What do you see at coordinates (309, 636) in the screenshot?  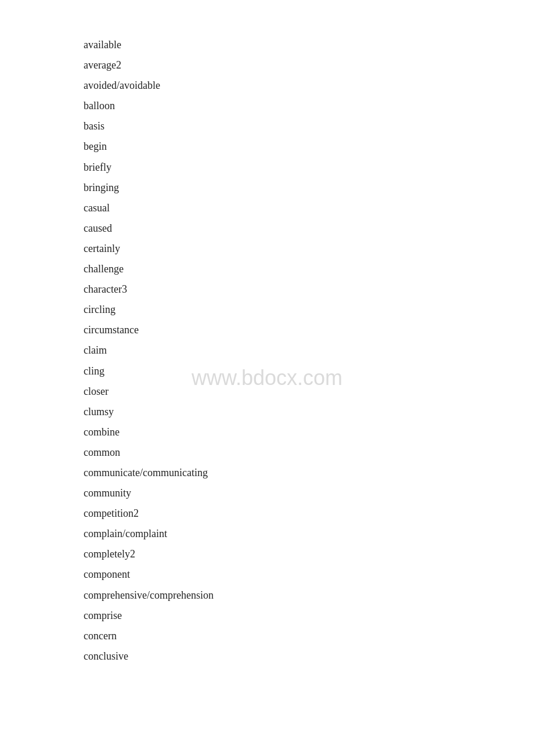 I see `list-item: concern` at bounding box center [309, 636].